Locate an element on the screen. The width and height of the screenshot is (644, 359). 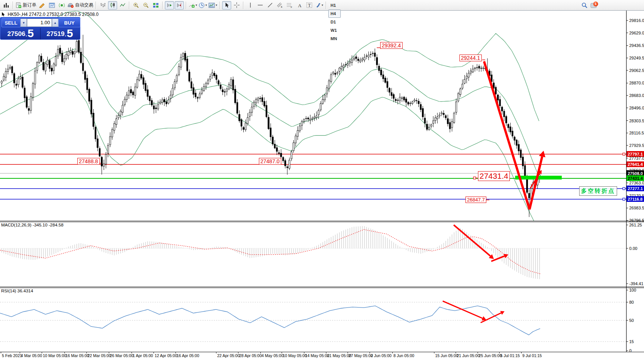
timeframe-toolbar: M1M5M15M30H1H4D1W1MN is located at coordinates (334, 21).